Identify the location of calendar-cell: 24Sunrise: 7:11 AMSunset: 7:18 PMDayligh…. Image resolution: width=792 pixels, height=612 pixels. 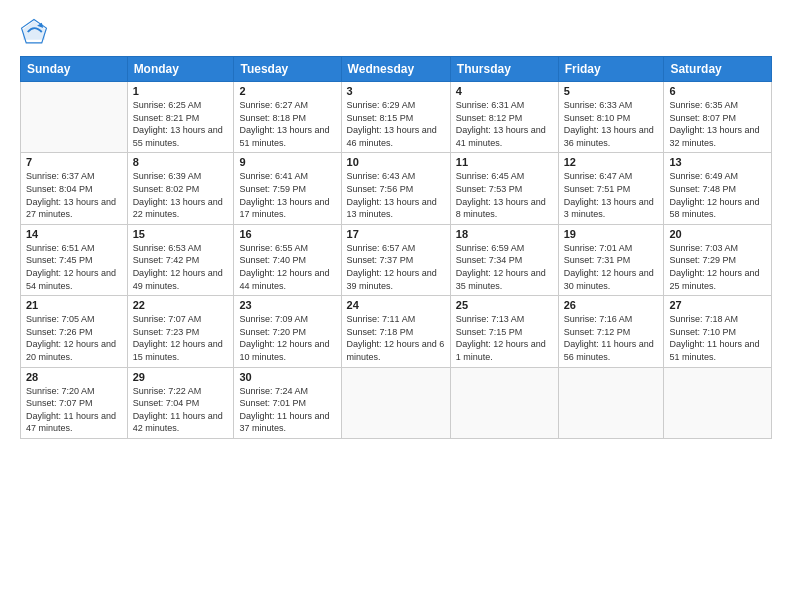
(396, 332).